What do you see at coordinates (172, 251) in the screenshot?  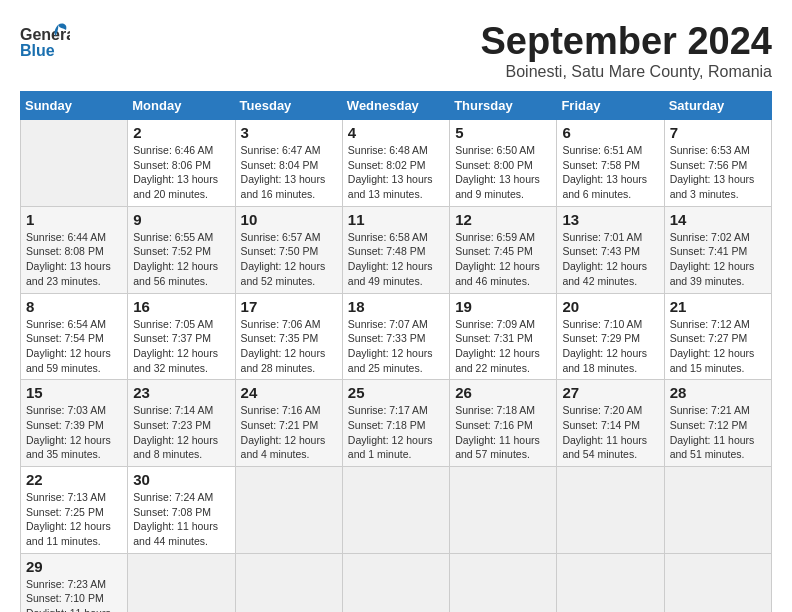 I see `sunset-time: Sunset: 7:52 PM` at bounding box center [172, 251].